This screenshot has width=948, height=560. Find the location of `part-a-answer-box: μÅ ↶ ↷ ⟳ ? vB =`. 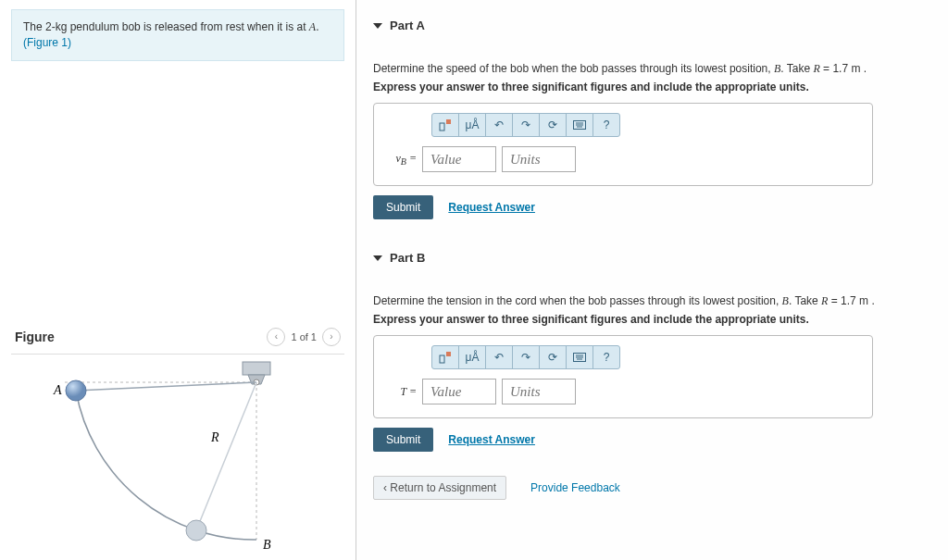

part-a-answer-box: μÅ ↶ ↷ ⟳ ? vB = is located at coordinates (623, 144).